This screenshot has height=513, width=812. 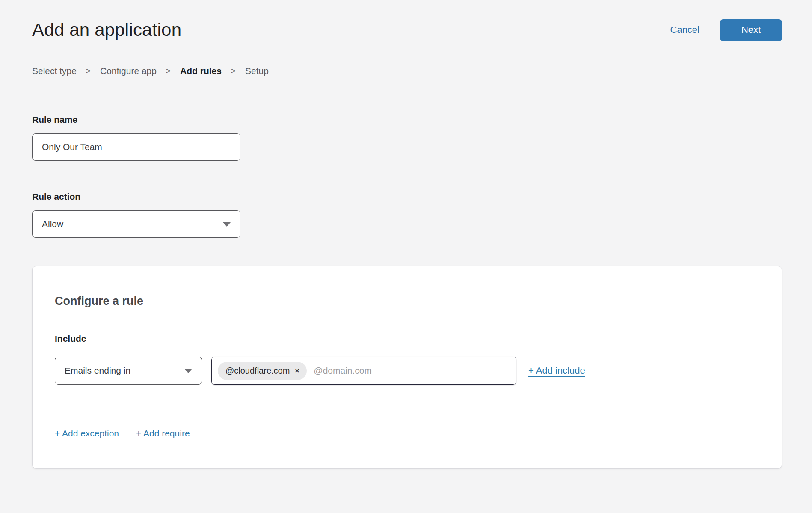 What do you see at coordinates (163, 433) in the screenshot?
I see `add-require-link: + Add require` at bounding box center [163, 433].